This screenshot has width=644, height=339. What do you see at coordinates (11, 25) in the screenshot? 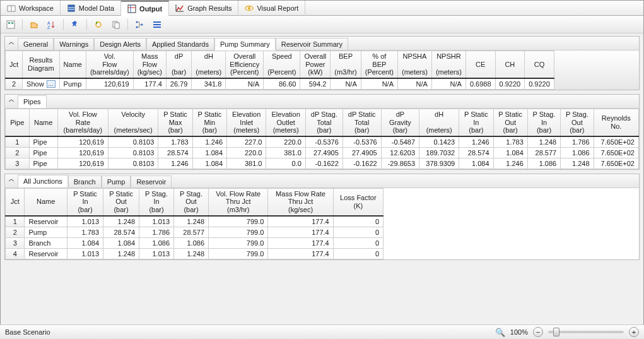
I see `preferences-button` at bounding box center [11, 25].